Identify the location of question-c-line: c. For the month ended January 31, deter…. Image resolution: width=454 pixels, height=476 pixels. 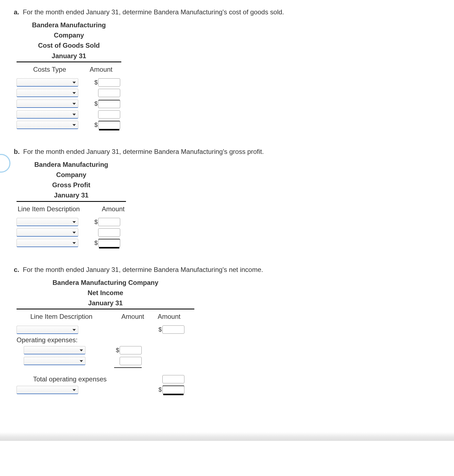
(227, 270).